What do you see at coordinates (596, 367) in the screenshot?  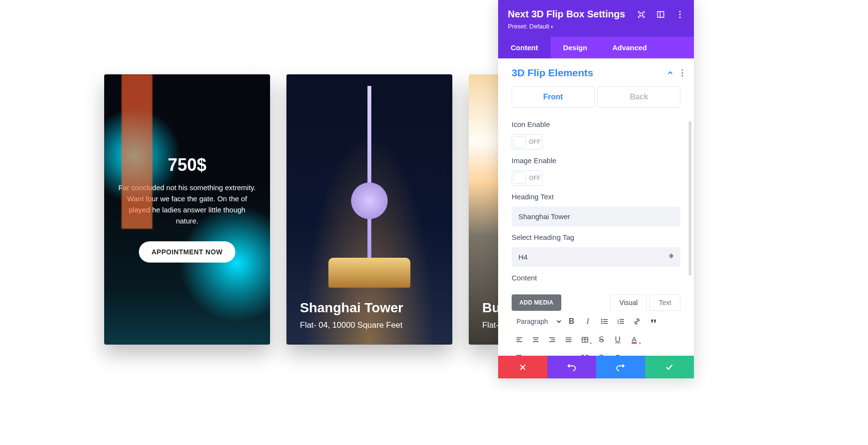 I see `panel-action-bar` at bounding box center [596, 367].